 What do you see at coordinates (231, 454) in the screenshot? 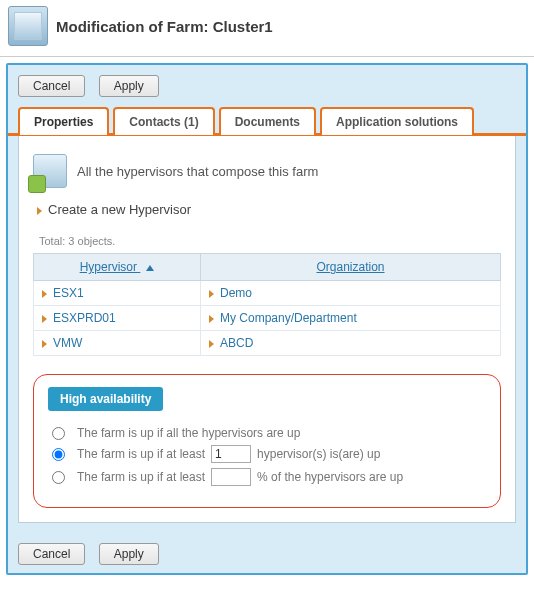
I see `ha-n-input` at bounding box center [231, 454].